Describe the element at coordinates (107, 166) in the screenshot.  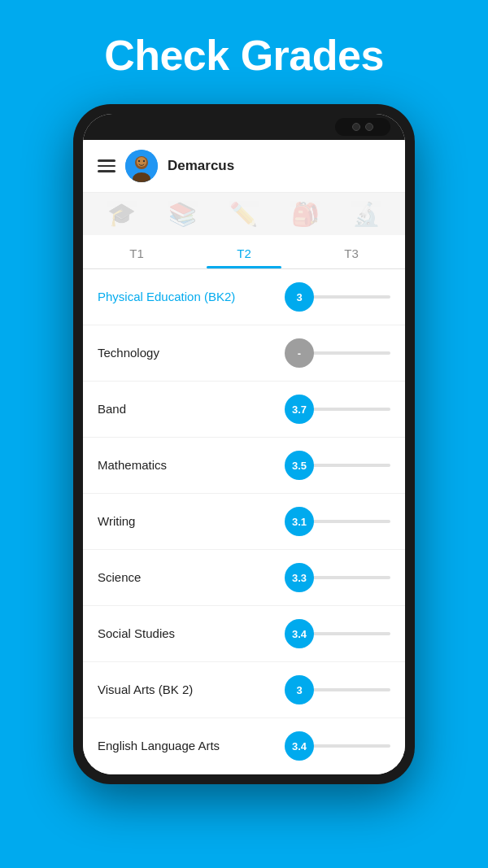
I see `menu-icon` at that location.